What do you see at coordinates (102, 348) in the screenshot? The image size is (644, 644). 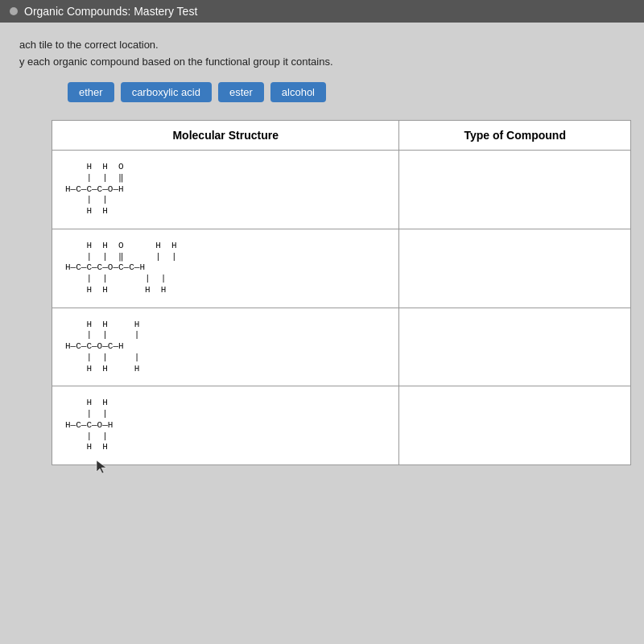 I see `molecule-3: H H H | | | H—C—C—O—C—H | | | H H H` at bounding box center [102, 348].